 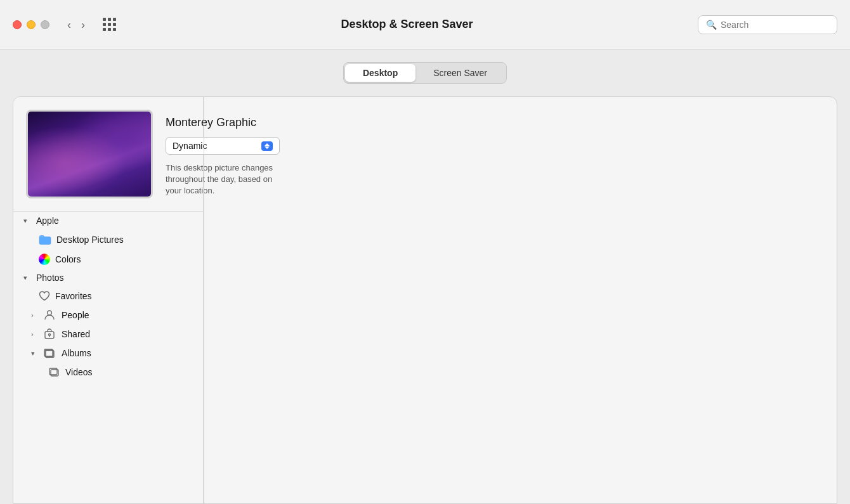 What do you see at coordinates (83, 25) in the screenshot?
I see `forward-button: ›` at bounding box center [83, 25].